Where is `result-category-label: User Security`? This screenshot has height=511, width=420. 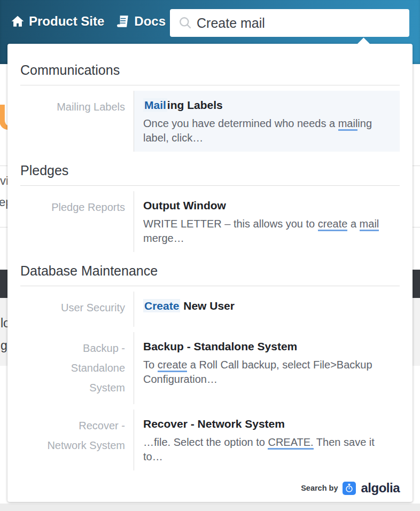 result-category-label: User Security is located at coordinates (77, 309).